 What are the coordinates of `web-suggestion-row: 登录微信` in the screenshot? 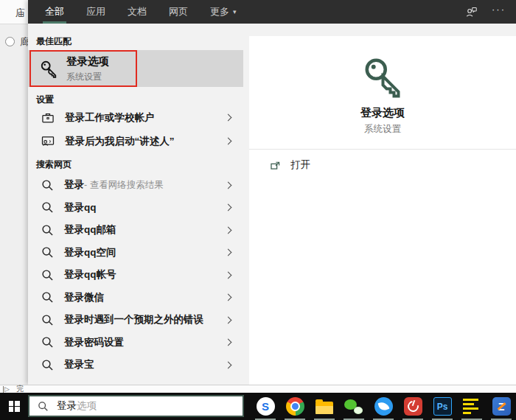 It's located at (136, 298).